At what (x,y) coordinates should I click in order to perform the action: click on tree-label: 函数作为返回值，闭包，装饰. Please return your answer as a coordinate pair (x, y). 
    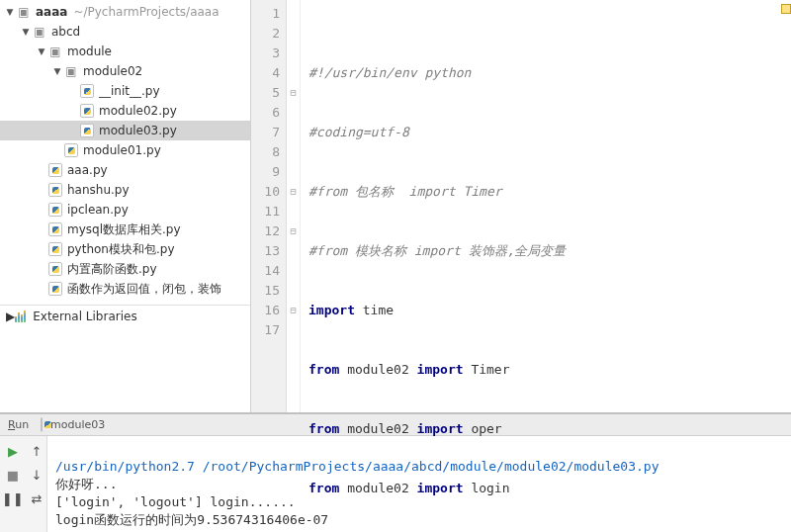
    Looking at the image, I should click on (144, 289).